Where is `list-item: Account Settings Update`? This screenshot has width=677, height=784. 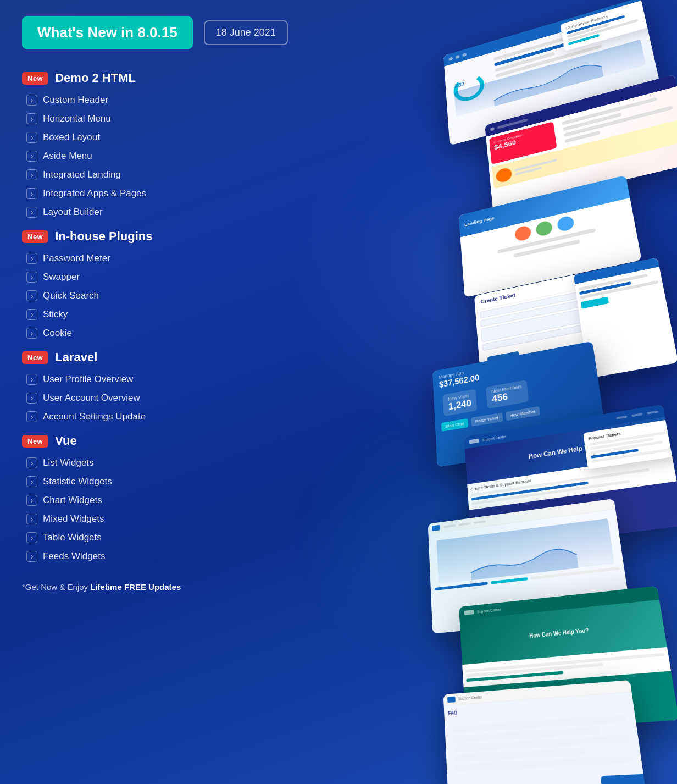
list-item: Account Settings Update is located at coordinates (167, 417).